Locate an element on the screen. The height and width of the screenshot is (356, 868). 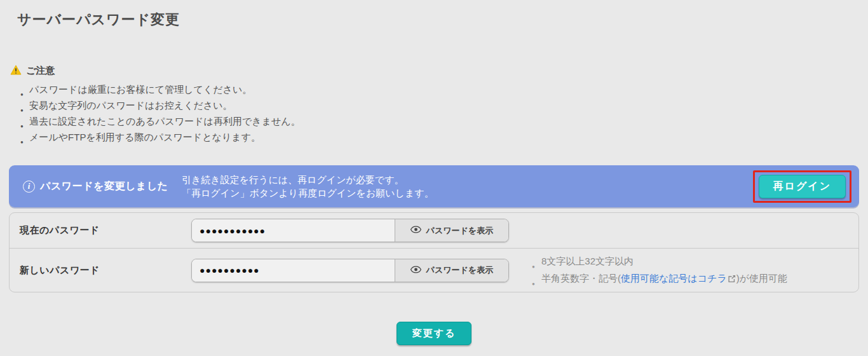
password-changed-alert: i パスワードを変更しました 引き続き設定を行うには、再ログインが必要です。 「… is located at coordinates (434, 186).